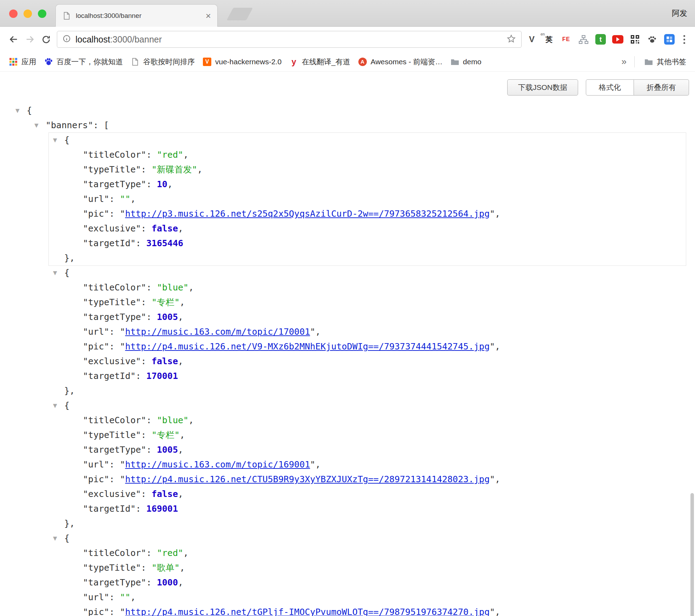 This screenshot has height=616, width=695. I want to click on close-window-button, so click(13, 14).